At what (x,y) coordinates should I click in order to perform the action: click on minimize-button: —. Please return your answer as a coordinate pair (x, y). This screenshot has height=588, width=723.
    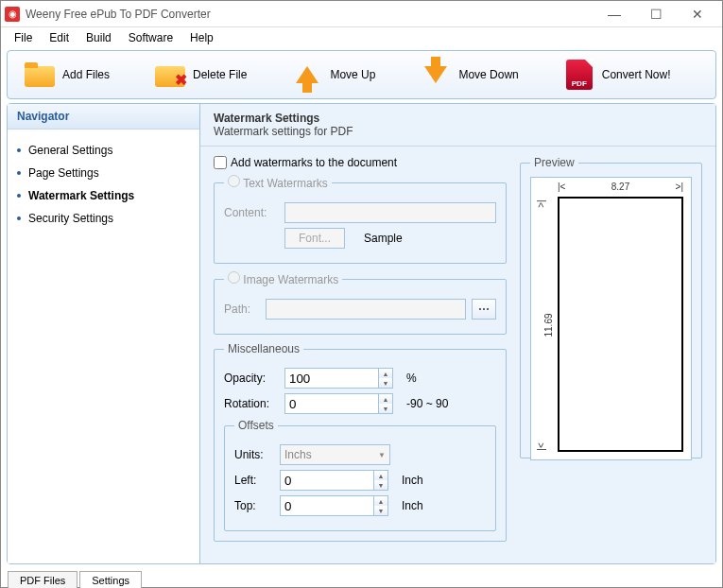
    Looking at the image, I should click on (614, 14).